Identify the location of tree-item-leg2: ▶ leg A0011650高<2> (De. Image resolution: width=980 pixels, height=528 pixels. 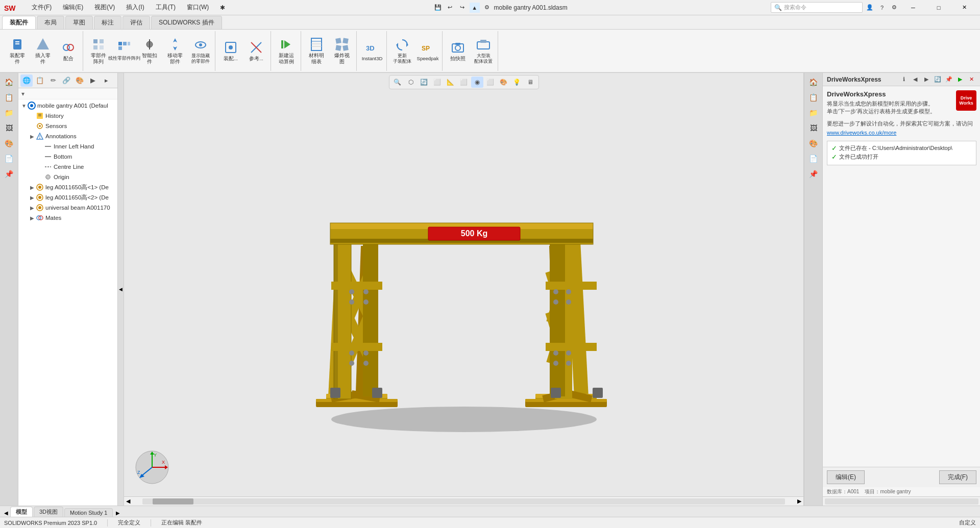
(68, 197).